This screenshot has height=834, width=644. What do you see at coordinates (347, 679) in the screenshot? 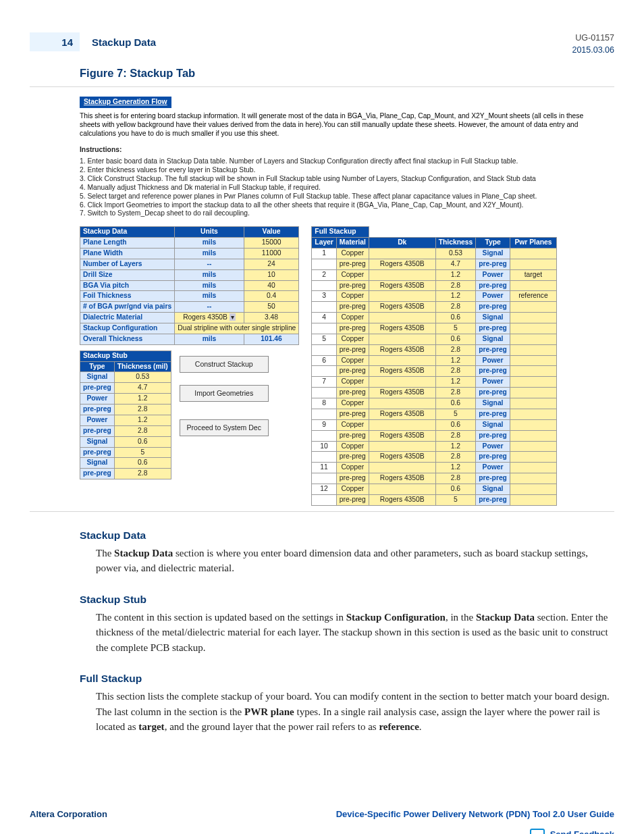
I see `section-heading-full-stackup: Full Stackup` at bounding box center [347, 679].